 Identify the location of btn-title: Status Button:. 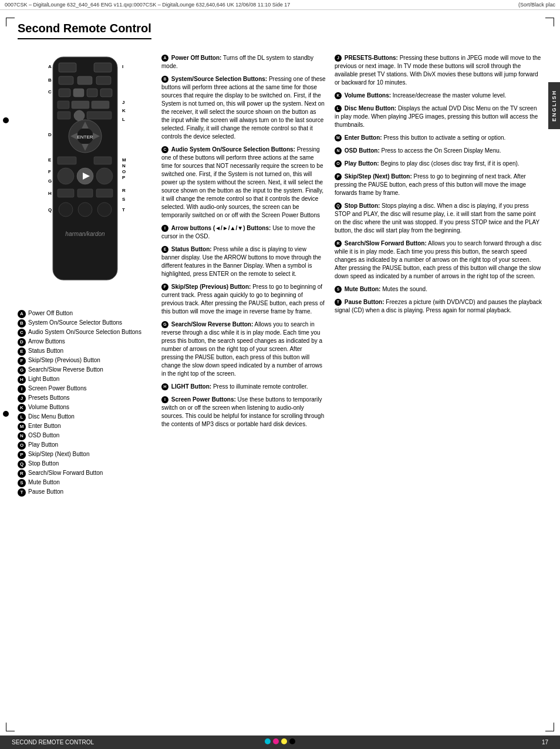
(191, 249).